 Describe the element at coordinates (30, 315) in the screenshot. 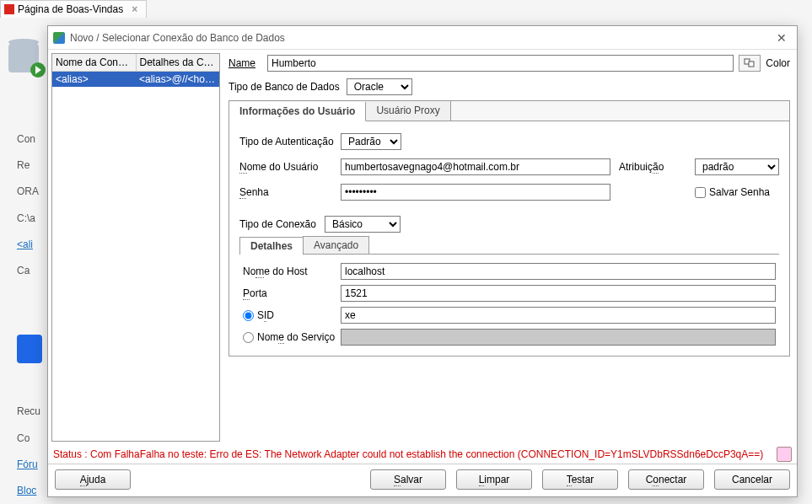

I see `background-hints: Con Re ORA C:\a <ali Ca Recu Co Fóru Blo…` at that location.